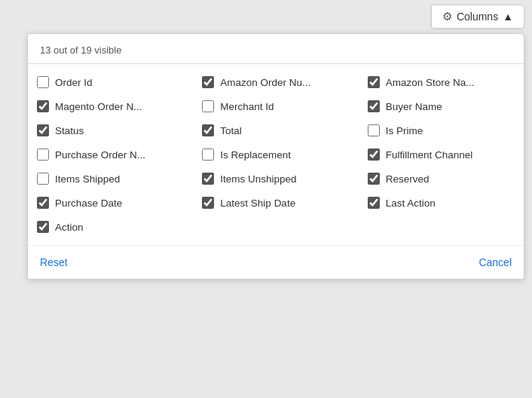  Describe the element at coordinates (374, 203) in the screenshot. I see `checkbox-last_action` at that location.